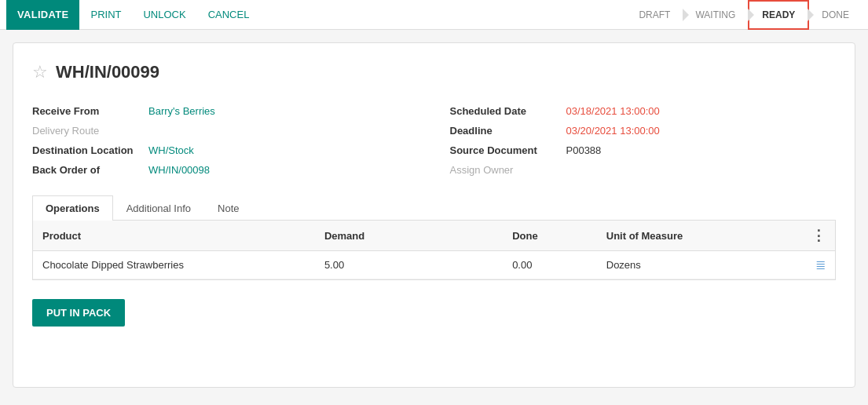  What do you see at coordinates (613, 130) in the screenshot?
I see `deadline-value: 03/20/2021 13:00:00` at bounding box center [613, 130].